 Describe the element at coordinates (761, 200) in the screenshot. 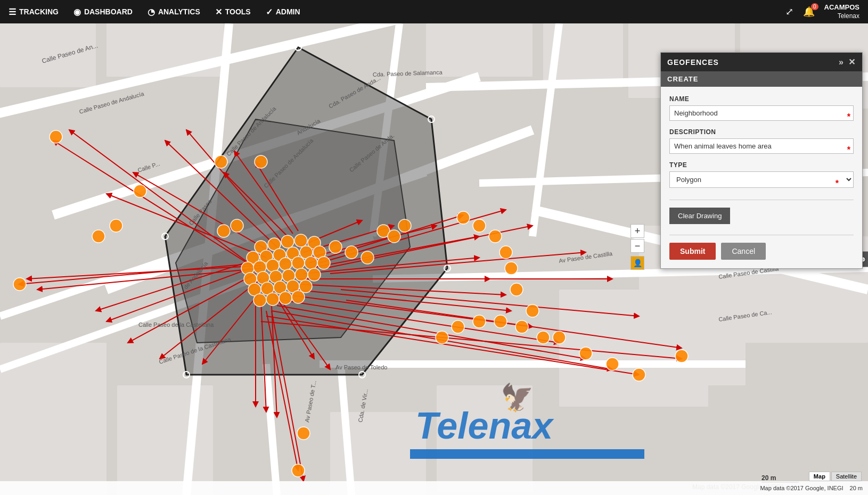

I see `divider` at that location.